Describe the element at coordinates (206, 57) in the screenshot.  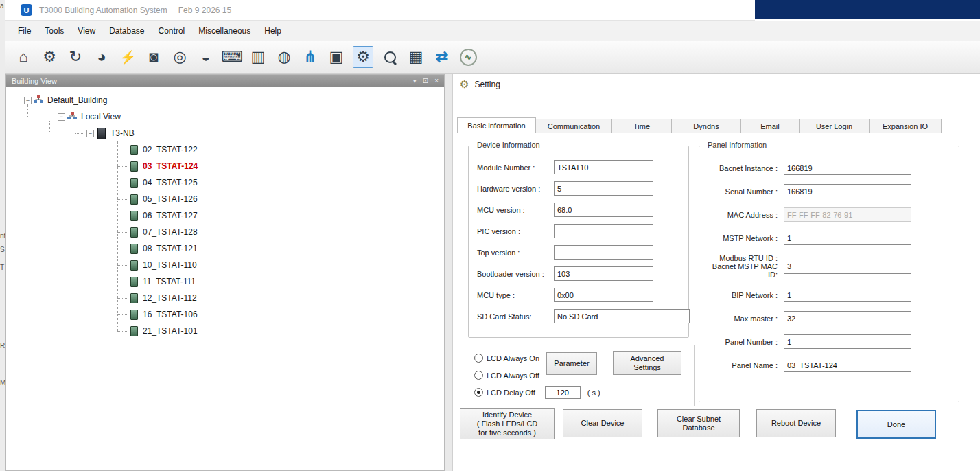
I see `sphere-download-icon: ◒` at that location.